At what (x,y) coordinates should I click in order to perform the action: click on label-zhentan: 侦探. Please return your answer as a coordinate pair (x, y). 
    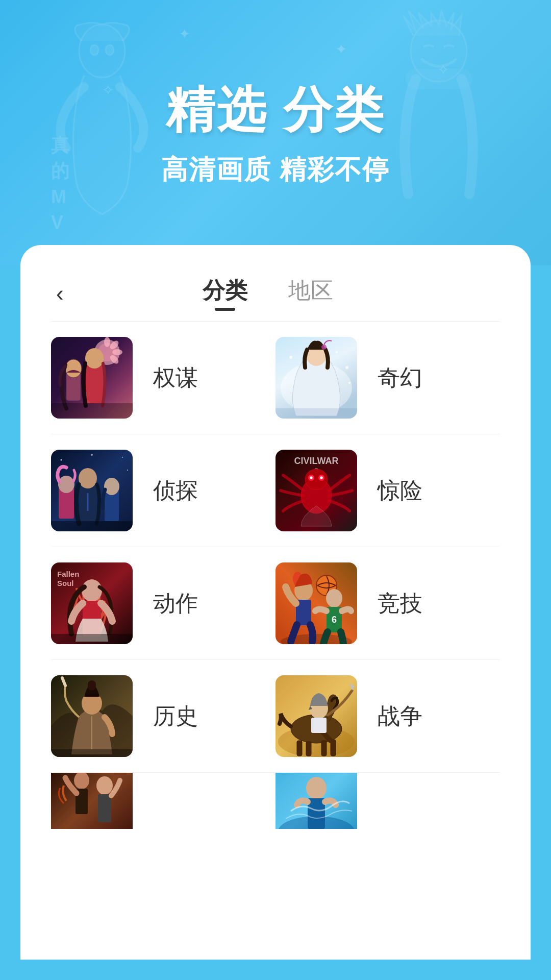
    Looking at the image, I should click on (176, 491).